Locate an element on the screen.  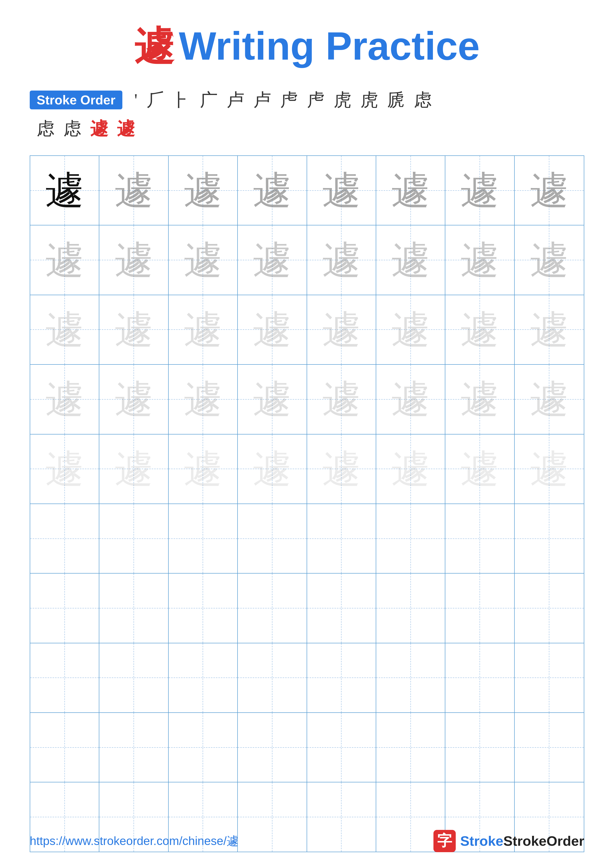
grid-cell-3-6: 遽 is located at coordinates (411, 330).